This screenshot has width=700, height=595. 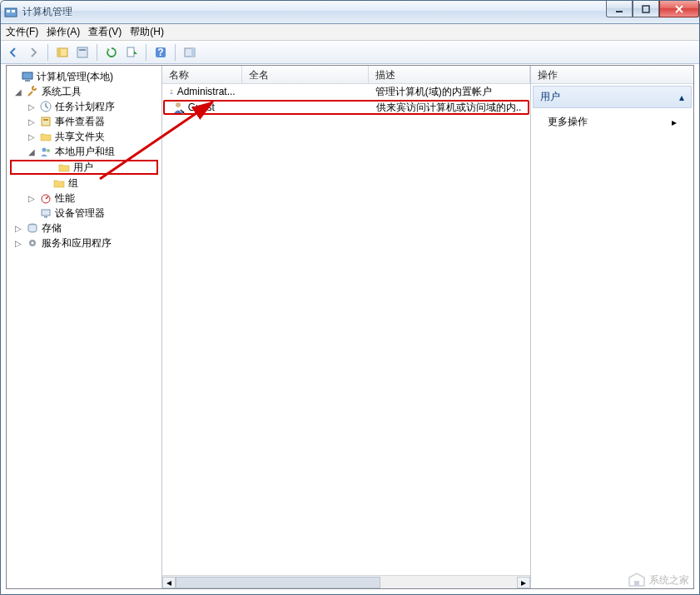 What do you see at coordinates (32, 92) in the screenshot?
I see `tools-icon` at bounding box center [32, 92].